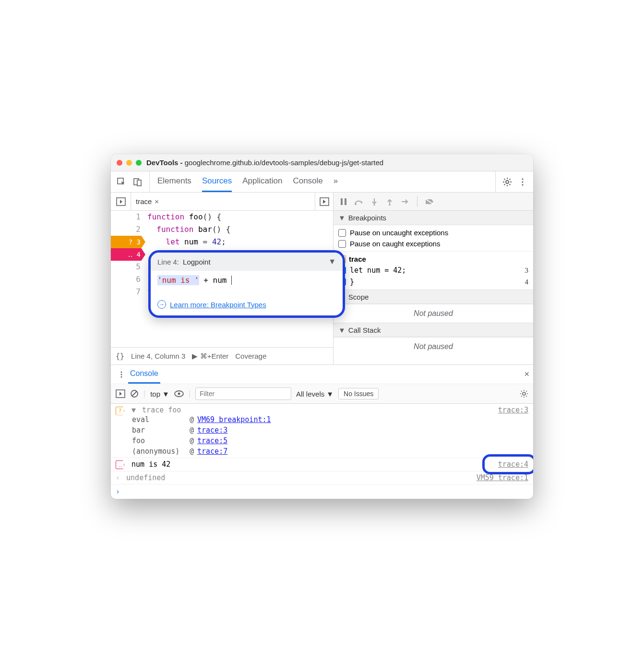 The height and width of the screenshot is (653, 644). Describe the element at coordinates (129, 163) in the screenshot. I see `window-controls` at that location.